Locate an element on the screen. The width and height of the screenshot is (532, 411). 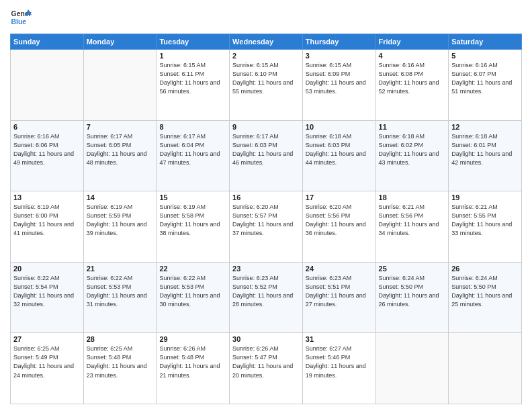
calendar-cell: 13Sunrise: 6:19 AM Sunset: 6:00 PM Dayli… is located at coordinates (47, 227).